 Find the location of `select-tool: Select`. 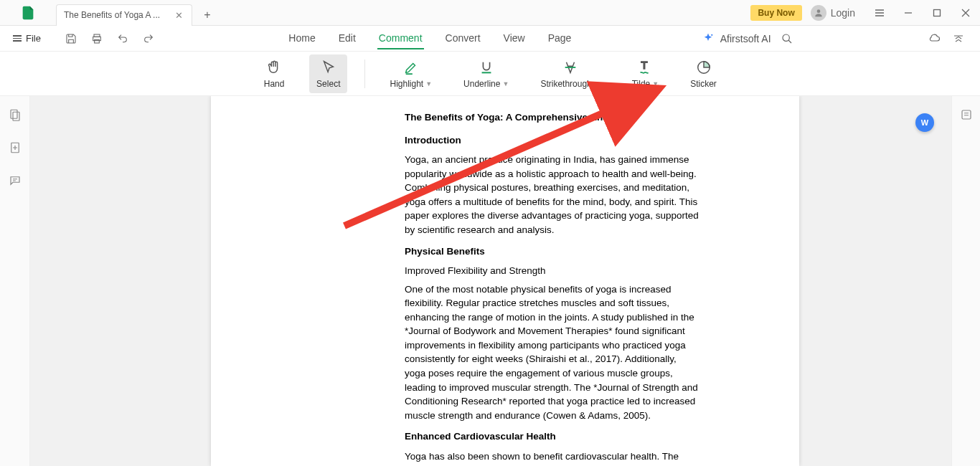

select-tool: Select is located at coordinates (329, 74).